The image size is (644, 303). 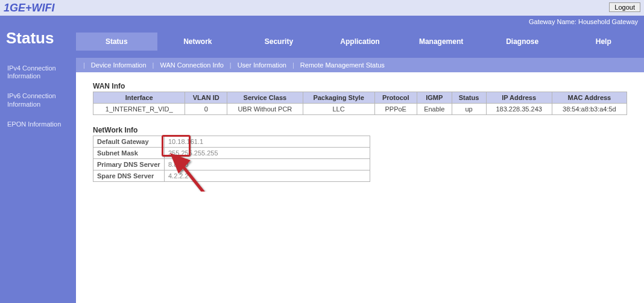 I want to click on subtab-remote-mgmt: Remote Management Status, so click(x=343, y=65).